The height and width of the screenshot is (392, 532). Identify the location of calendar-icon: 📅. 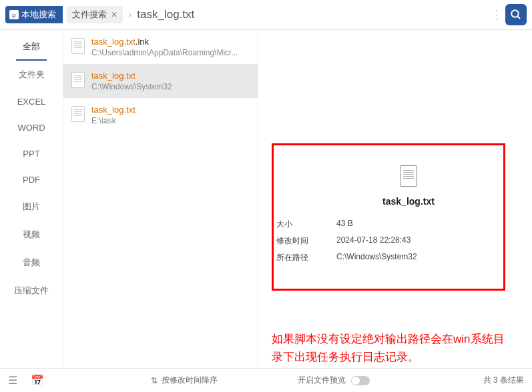
(37, 380).